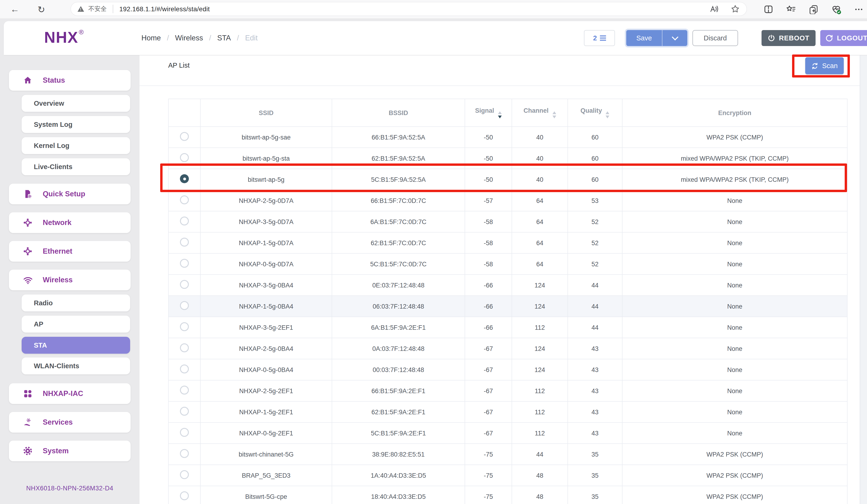  I want to click on grid-icon, so click(28, 394).